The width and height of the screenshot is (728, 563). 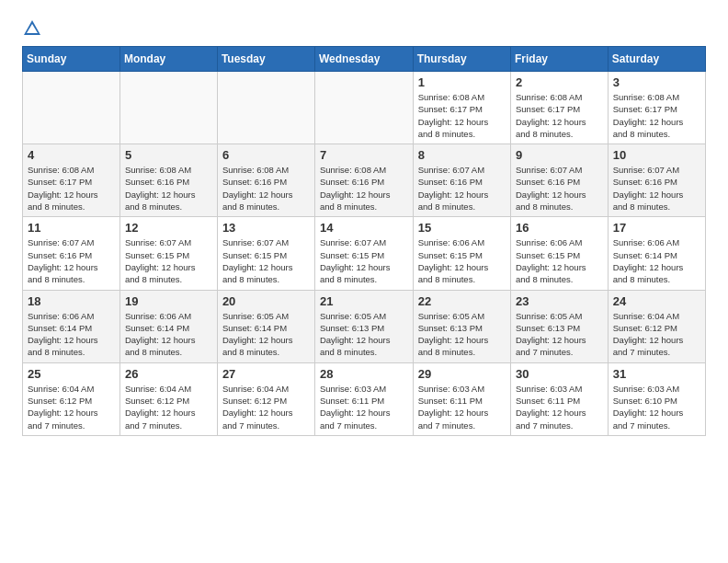 What do you see at coordinates (461, 155) in the screenshot?
I see `day-number: 8` at bounding box center [461, 155].